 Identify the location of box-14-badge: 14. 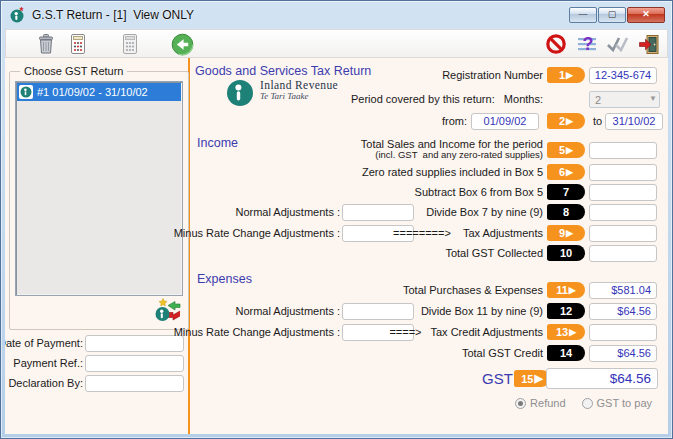
(566, 353).